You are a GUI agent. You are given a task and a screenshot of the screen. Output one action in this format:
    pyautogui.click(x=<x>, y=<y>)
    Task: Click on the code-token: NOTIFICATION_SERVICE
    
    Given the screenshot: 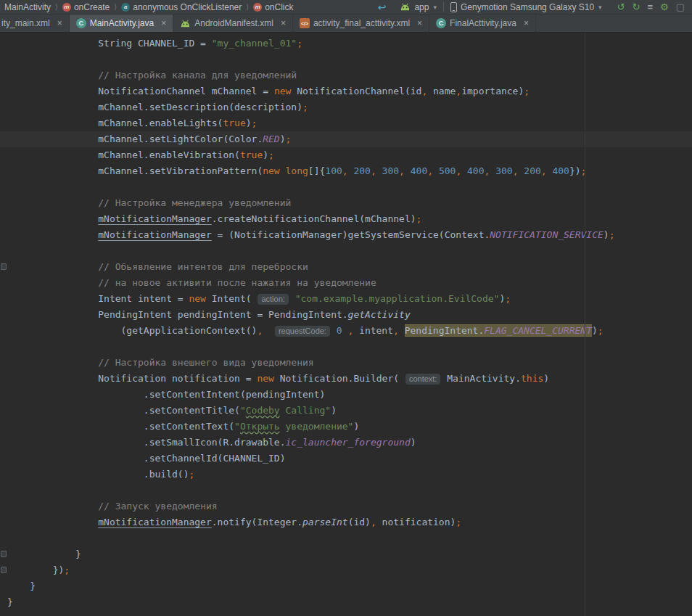 What is the action you would take?
    pyautogui.click(x=547, y=235)
    